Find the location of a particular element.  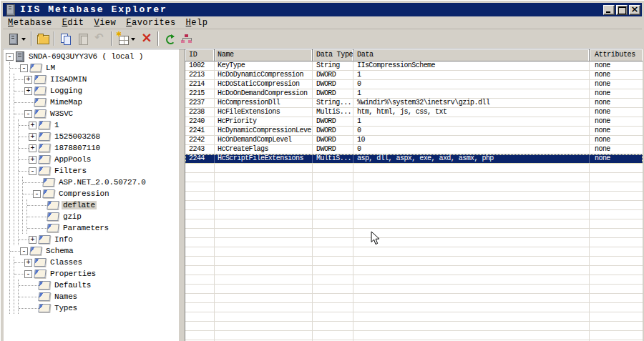

tree-node-filters: -Filters is located at coordinates (99, 171).